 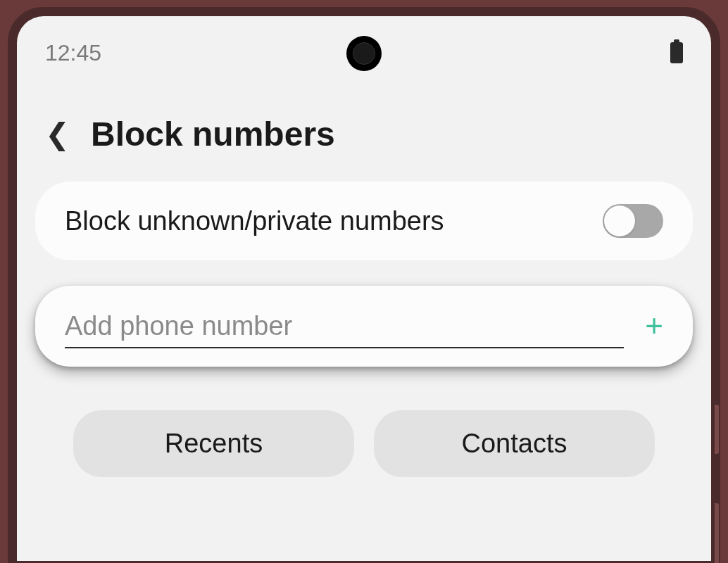 What do you see at coordinates (620, 221) in the screenshot?
I see `toggle-knob` at bounding box center [620, 221].